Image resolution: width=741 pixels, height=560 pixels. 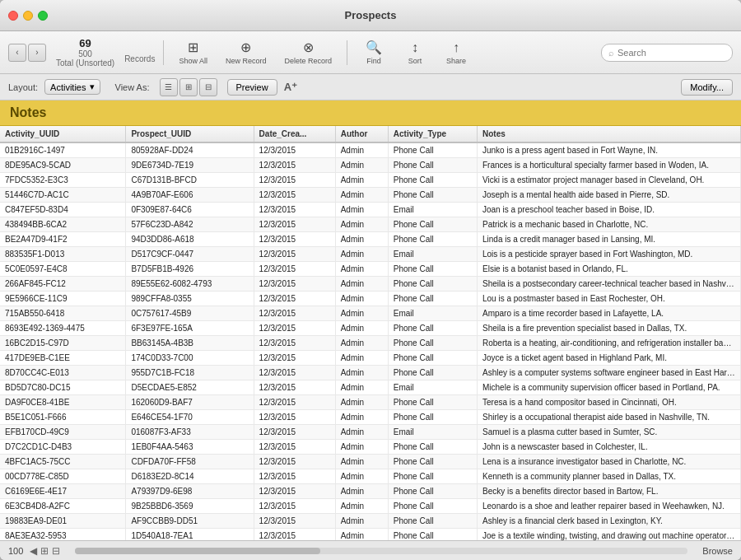 I want to click on show-all-label: Show All, so click(x=193, y=61).